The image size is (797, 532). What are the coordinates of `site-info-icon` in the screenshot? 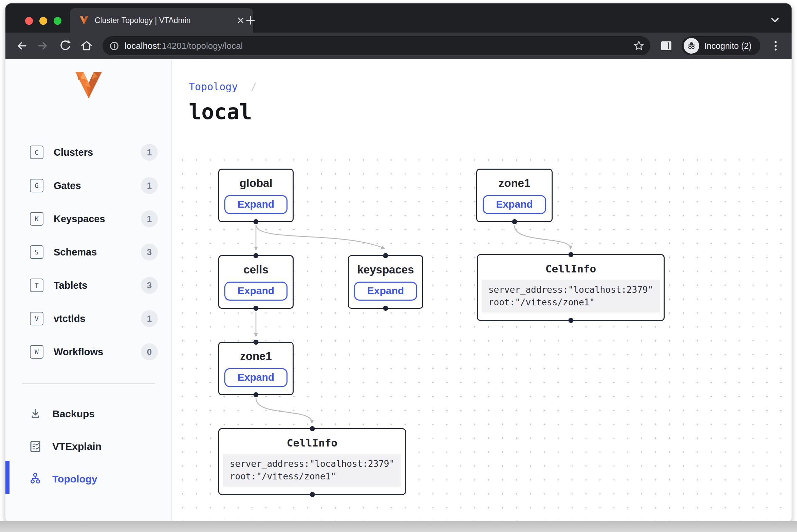 It's located at (114, 46).